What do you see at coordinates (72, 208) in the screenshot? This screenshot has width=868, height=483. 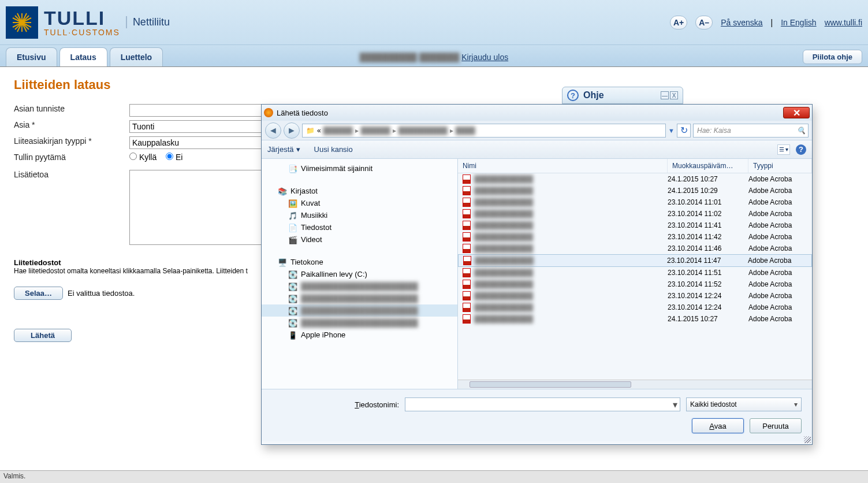 I see `label-lisatietoa: Lisätietoa` at bounding box center [72, 208].